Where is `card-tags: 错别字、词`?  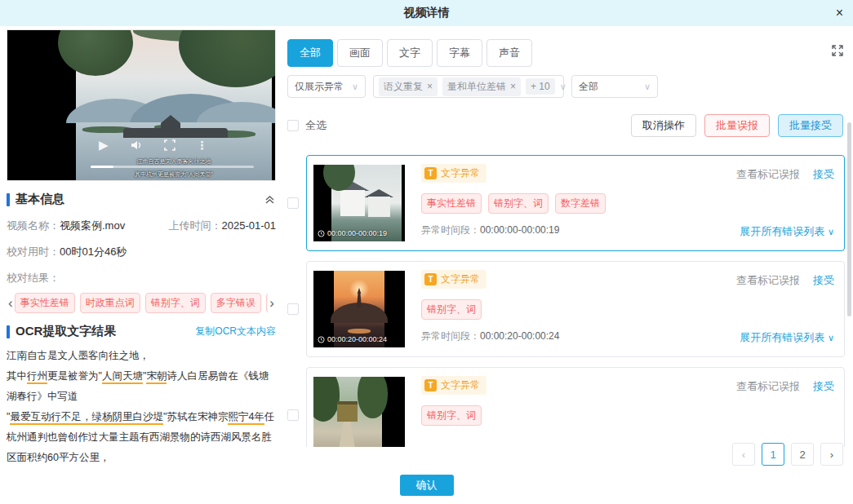 card-tags: 错别字、词 is located at coordinates (629, 310).